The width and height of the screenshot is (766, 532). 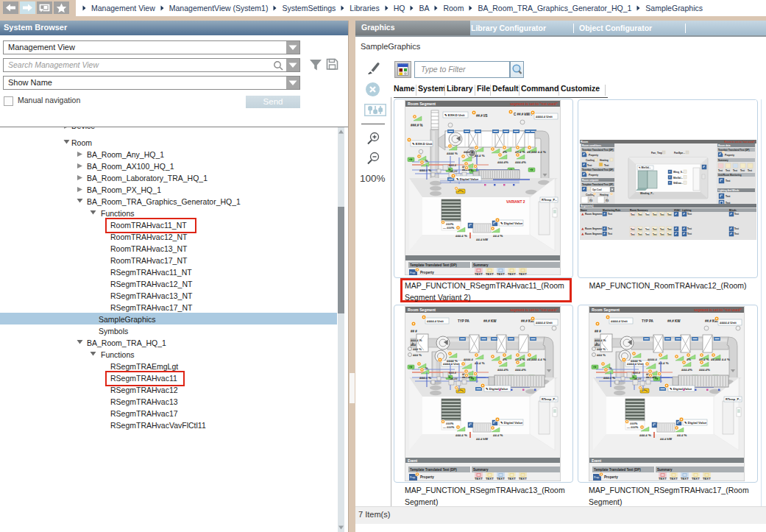 I want to click on svg-text: Event, so click(x=412, y=461).